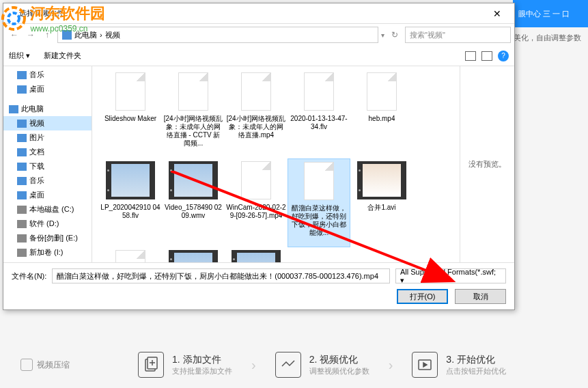 This screenshot has height=388, width=588. I want to click on sidebar-item-0: 音乐, so click(48, 75).